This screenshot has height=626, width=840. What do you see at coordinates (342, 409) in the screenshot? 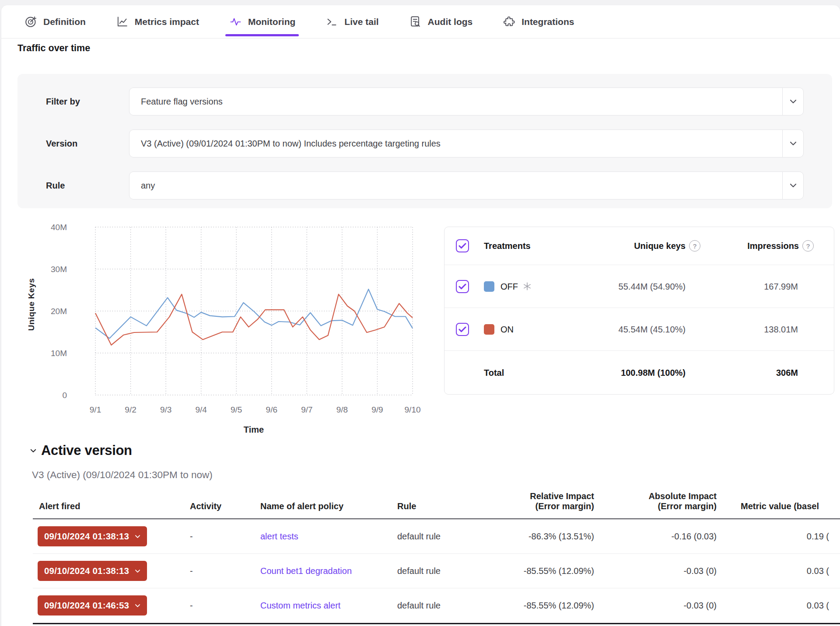
I see `svg-text: 9/8` at bounding box center [342, 409].